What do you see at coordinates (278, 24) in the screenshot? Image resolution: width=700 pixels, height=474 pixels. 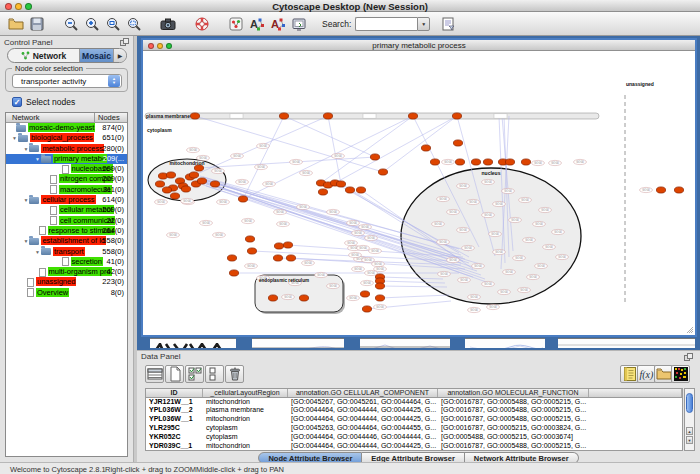 I see `vizmapper-red-icon: A` at bounding box center [278, 24].